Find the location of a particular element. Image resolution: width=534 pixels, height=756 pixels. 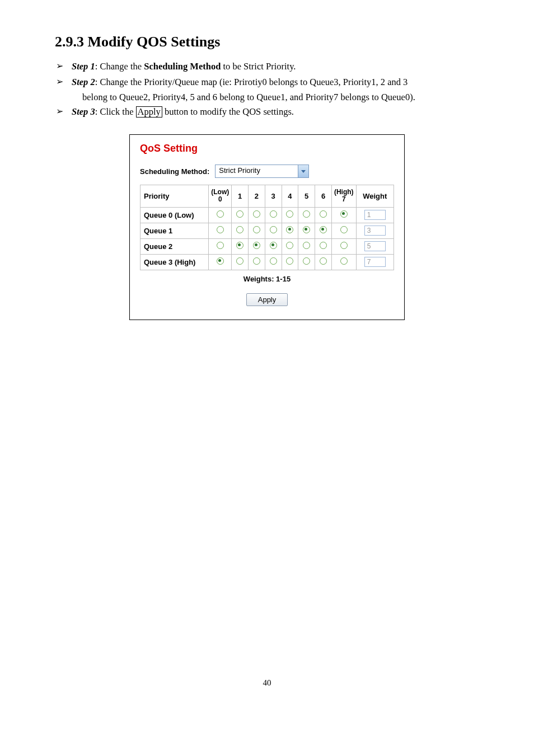

scheduling-label: Scheduling Method: is located at coordinates (175, 171).